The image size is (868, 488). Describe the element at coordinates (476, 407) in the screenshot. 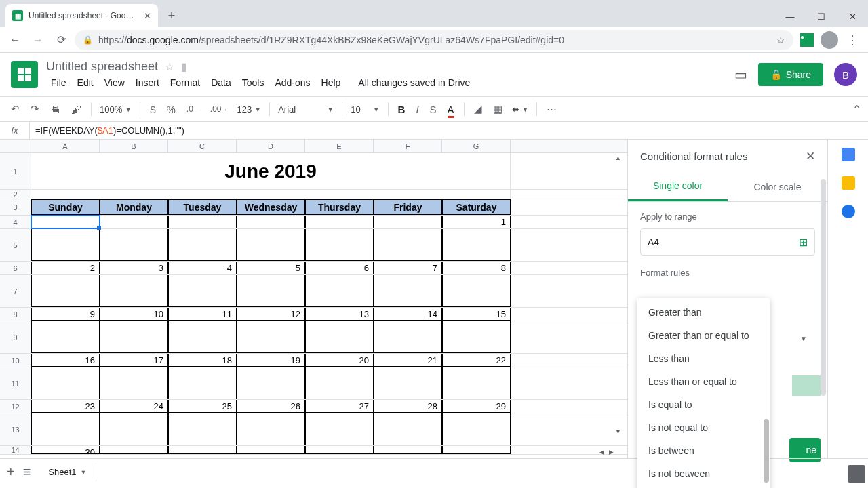

I see `calendar-cell: 29` at that location.